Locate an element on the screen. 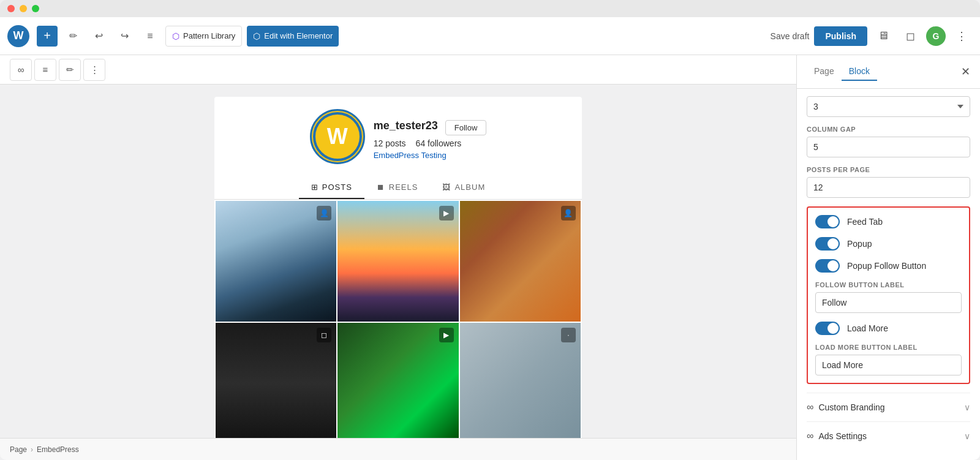 Image resolution: width=980 pixels, height=460 pixels. undo-button: ↩ is located at coordinates (99, 36).